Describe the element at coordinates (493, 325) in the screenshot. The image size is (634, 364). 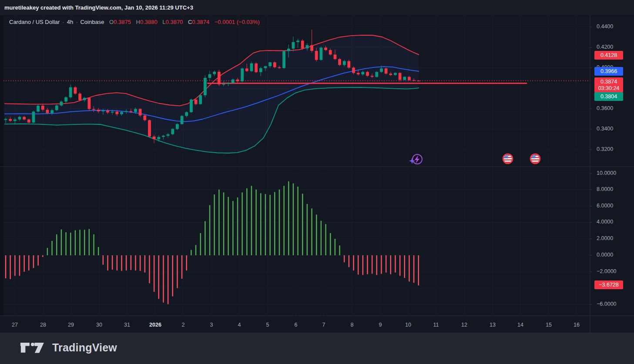
I see `time-axis-label: 13` at that location.